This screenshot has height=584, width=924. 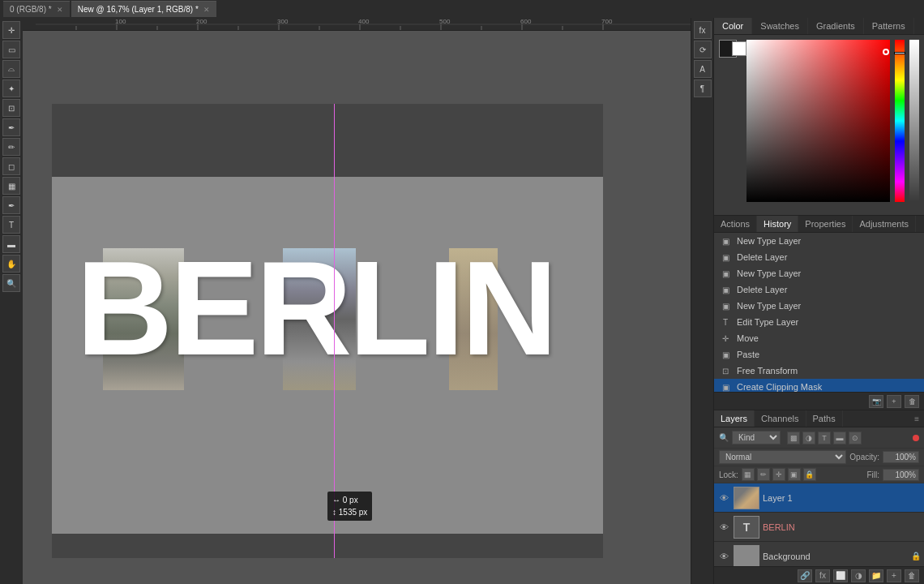 What do you see at coordinates (809, 438) in the screenshot?
I see `filter-adjust-icon: ◑` at bounding box center [809, 438].